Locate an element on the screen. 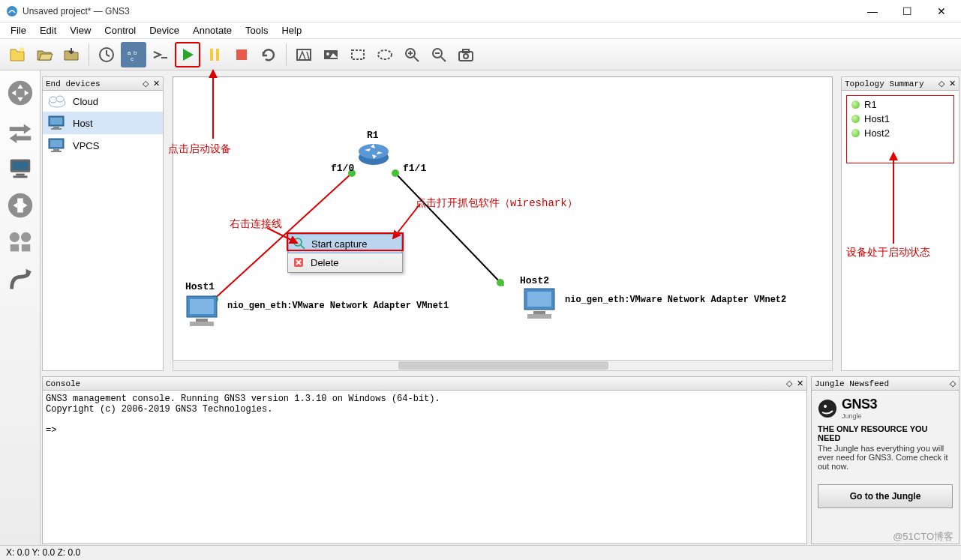 This screenshot has width=961, height=560. switches-category-button is located at coordinates (20, 130).